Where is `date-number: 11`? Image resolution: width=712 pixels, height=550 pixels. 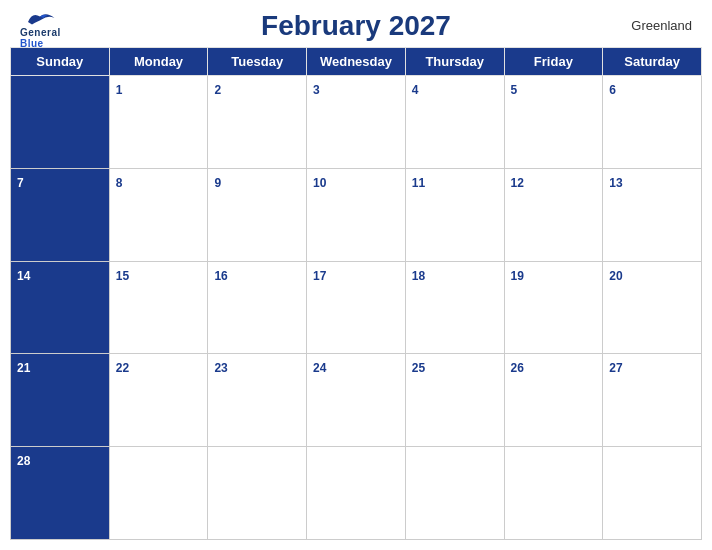
date-number: 11 is located at coordinates (418, 183).